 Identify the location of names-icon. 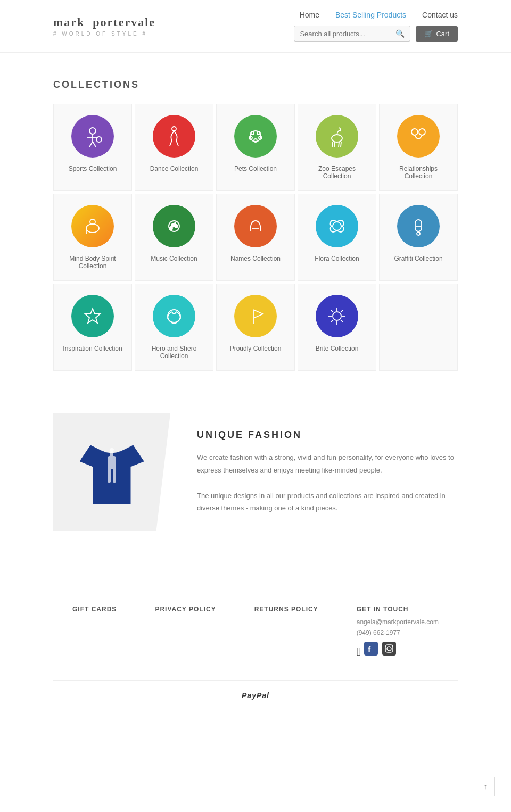
(256, 226).